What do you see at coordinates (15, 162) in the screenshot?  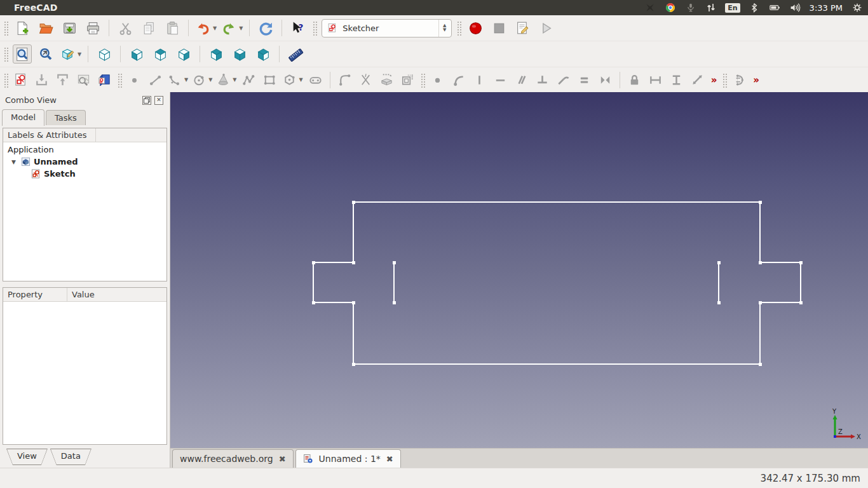 I see `expander-icon: ▼` at bounding box center [15, 162].